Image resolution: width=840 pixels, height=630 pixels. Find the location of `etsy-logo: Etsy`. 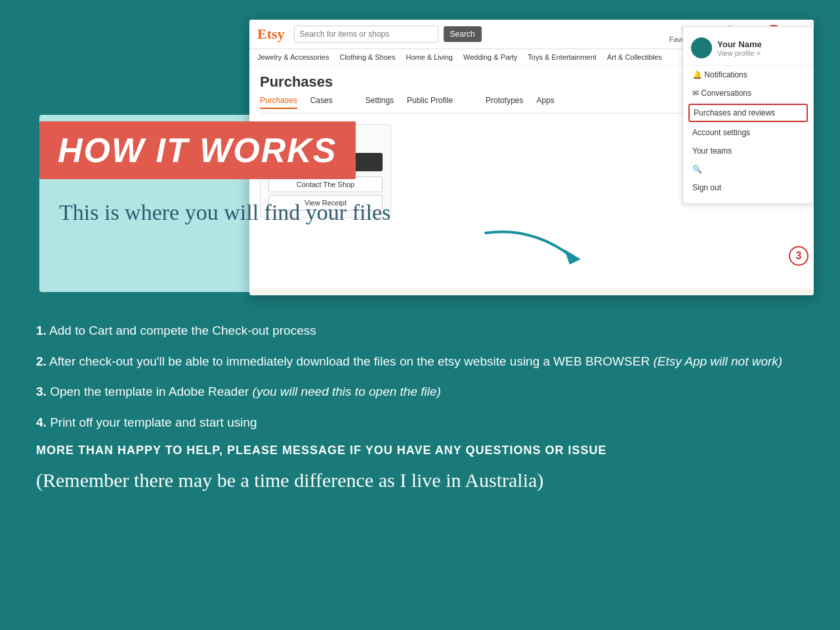

etsy-logo: Etsy is located at coordinates (271, 34).